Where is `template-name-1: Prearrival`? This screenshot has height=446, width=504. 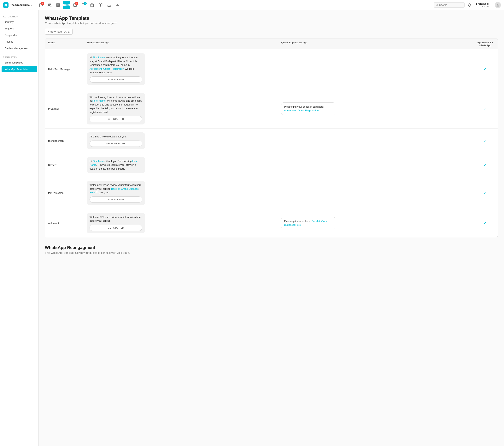 template-name-1: Prearrival is located at coordinates (54, 109).